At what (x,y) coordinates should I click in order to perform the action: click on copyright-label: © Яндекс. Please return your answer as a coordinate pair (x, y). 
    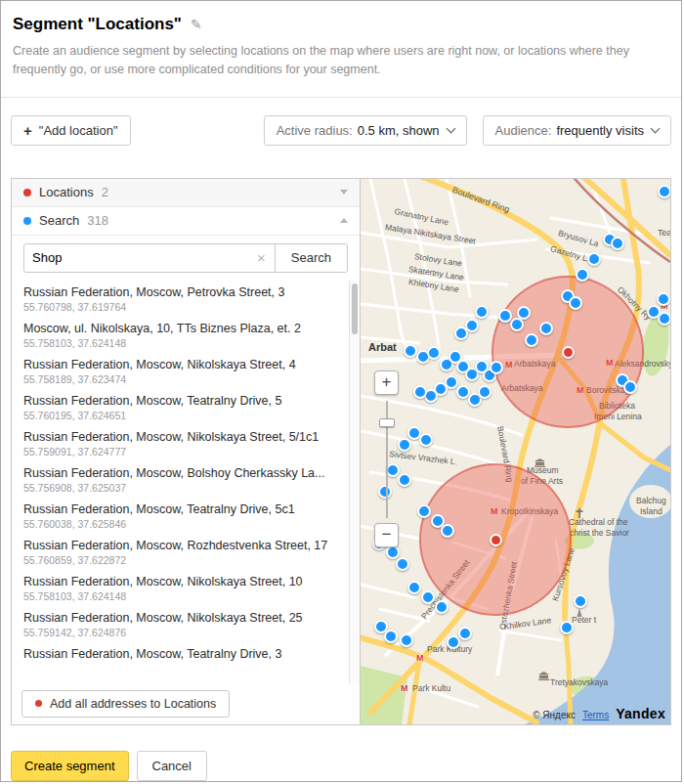
    Looking at the image, I should click on (554, 716).